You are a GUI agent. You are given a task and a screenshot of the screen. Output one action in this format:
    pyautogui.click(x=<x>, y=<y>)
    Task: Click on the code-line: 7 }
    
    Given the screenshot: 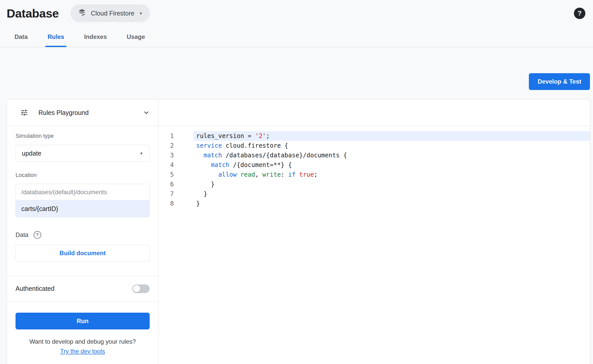 What is the action you would take?
    pyautogui.click(x=374, y=194)
    